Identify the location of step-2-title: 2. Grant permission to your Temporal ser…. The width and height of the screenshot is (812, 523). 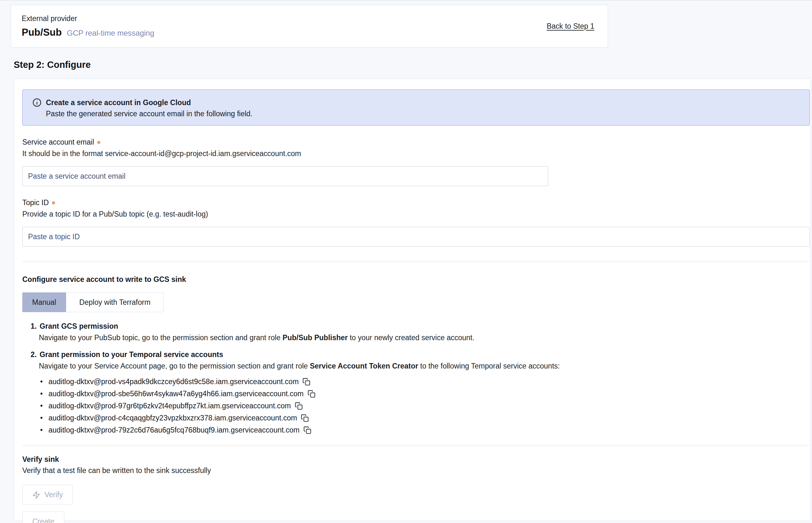
(420, 355).